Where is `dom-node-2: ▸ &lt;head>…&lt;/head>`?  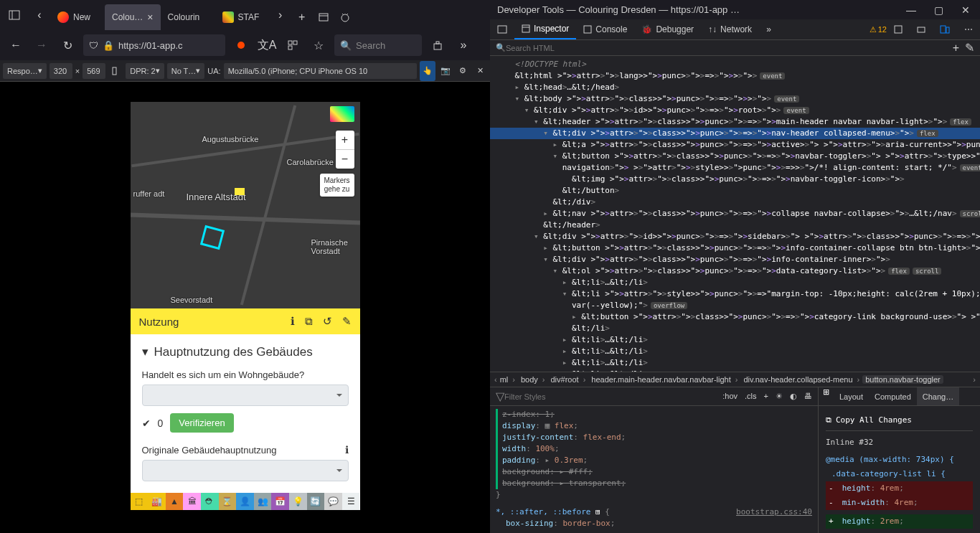 dom-node-2: ▸ &lt;head>…&lt;/head> is located at coordinates (735, 88).